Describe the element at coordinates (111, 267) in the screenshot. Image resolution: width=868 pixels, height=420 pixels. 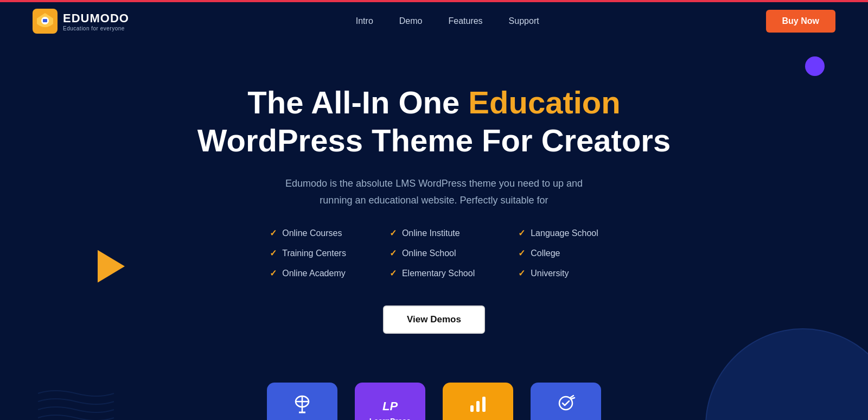
I see `play-triangle-decoration` at that location.